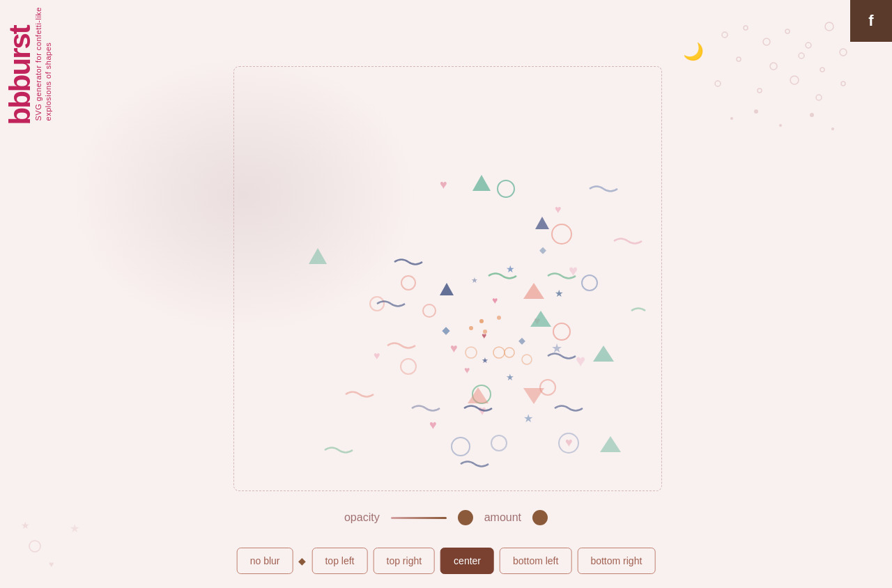  What do you see at coordinates (265, 561) in the screenshot?
I see `no-blur-button: no blur` at bounding box center [265, 561].